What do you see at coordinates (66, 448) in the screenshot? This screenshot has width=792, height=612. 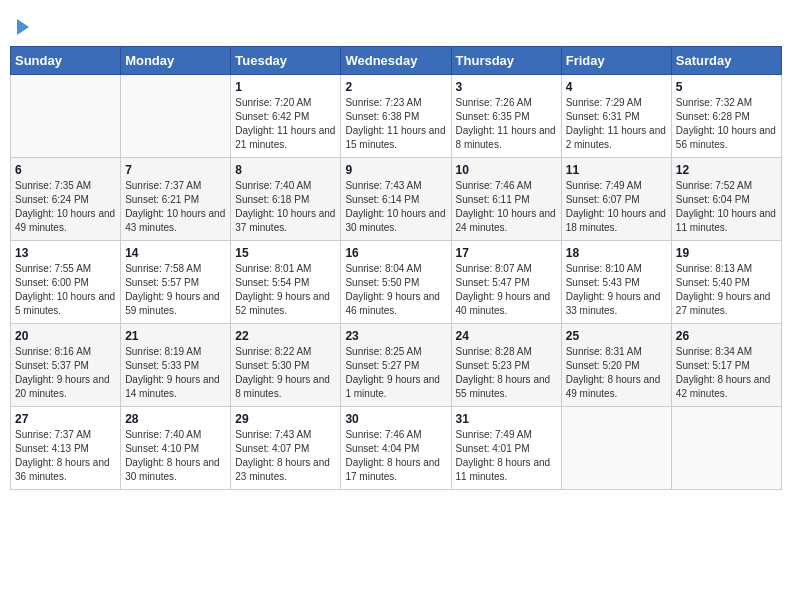 I see `calendar-cell: 27 Sunrise: 7:37 AMSunset: 4:13 PMDaylig…` at bounding box center [66, 448].